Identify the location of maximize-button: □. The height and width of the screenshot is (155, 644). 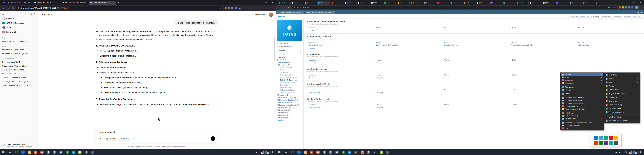
(266, 2).